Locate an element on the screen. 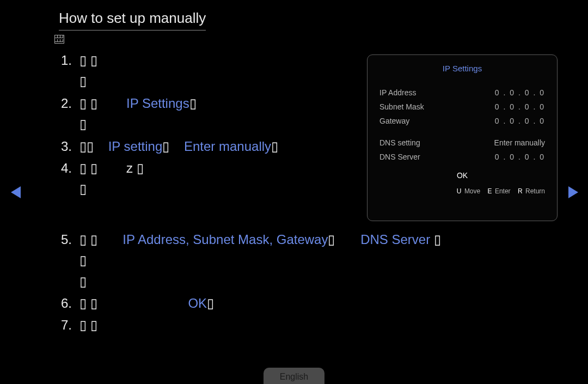  hint-label: Enter is located at coordinates (503, 191).